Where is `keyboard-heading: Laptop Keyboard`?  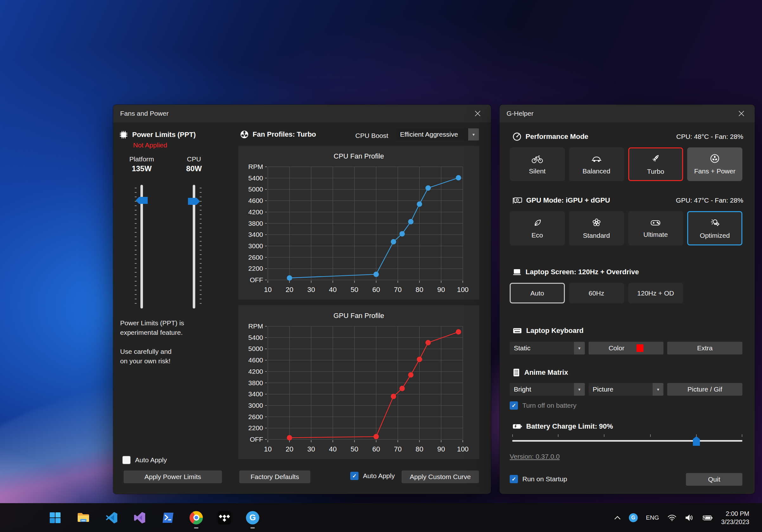 keyboard-heading: Laptop Keyboard is located at coordinates (555, 331).